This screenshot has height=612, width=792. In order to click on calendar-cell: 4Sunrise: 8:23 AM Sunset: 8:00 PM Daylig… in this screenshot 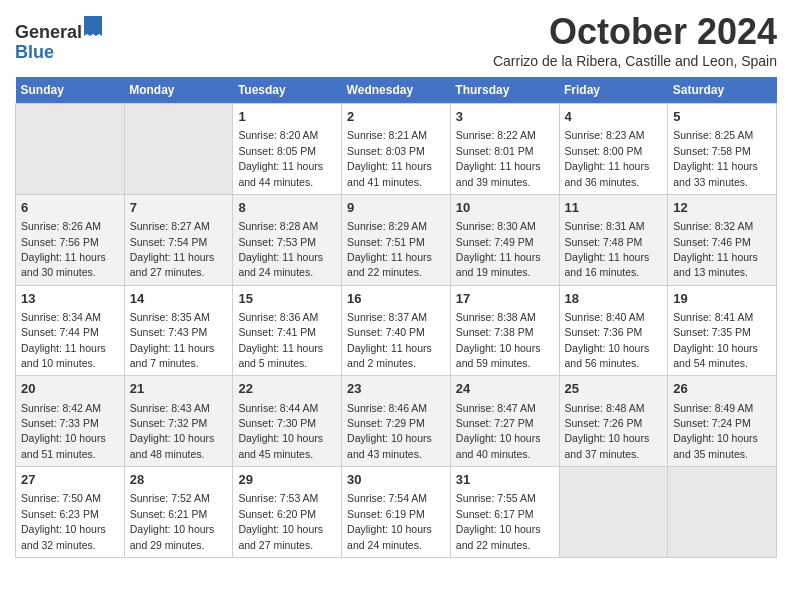, I will do `click(614, 150)`.